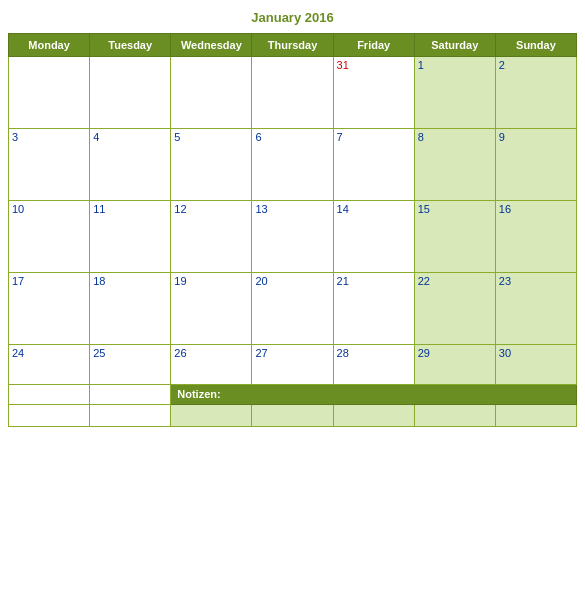  Describe the element at coordinates (292, 165) in the screenshot. I see `cell-jan6: 6` at that location.